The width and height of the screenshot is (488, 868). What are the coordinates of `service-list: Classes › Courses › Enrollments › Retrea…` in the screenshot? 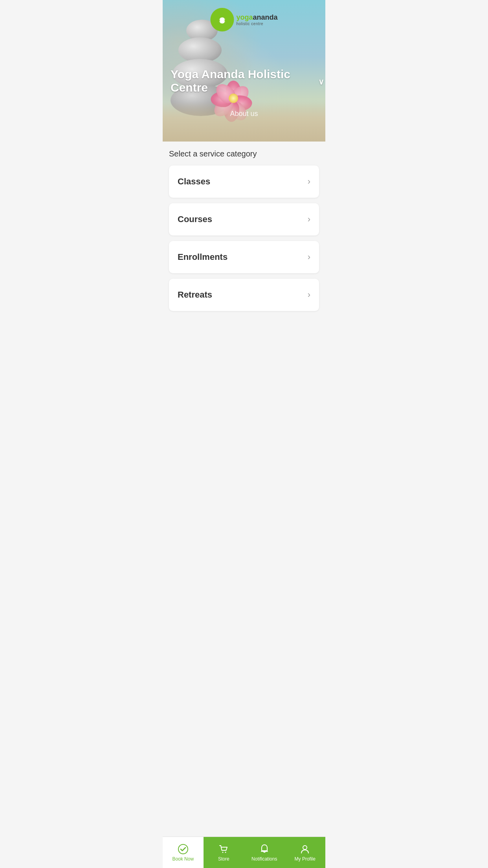 It's located at (244, 238).